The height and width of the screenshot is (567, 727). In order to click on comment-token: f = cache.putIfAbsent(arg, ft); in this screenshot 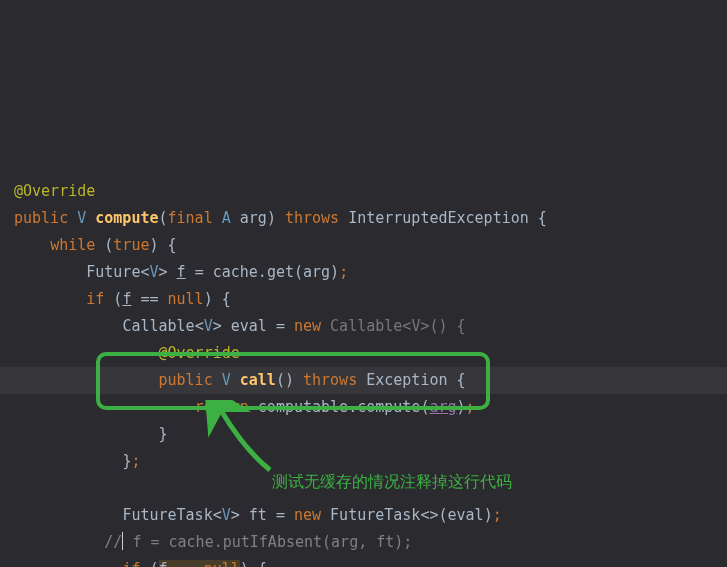, I will do `click(268, 542)`.